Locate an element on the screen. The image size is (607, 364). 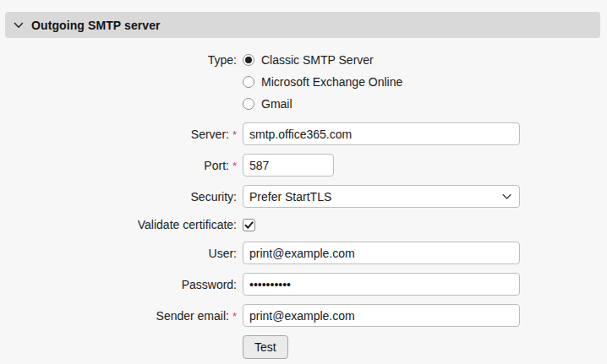
user-label: User: is located at coordinates (118, 253).